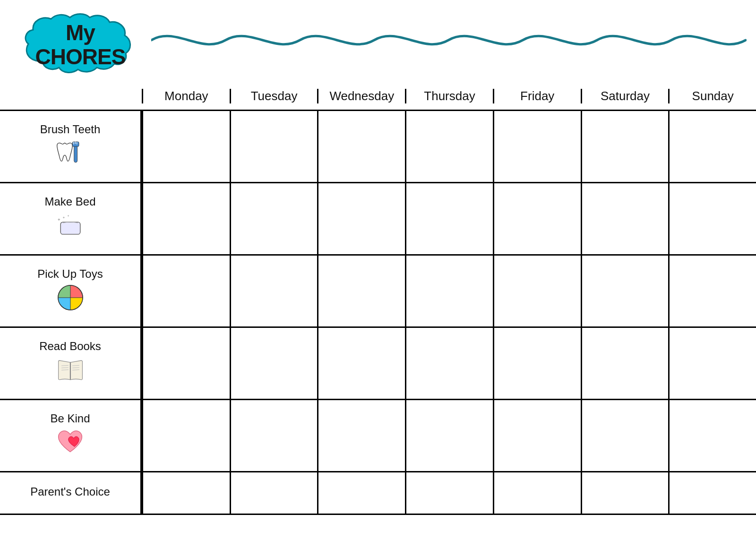 The height and width of the screenshot is (540, 756). What do you see at coordinates (378, 40) in the screenshot?
I see `header: My CHORES` at bounding box center [378, 40].